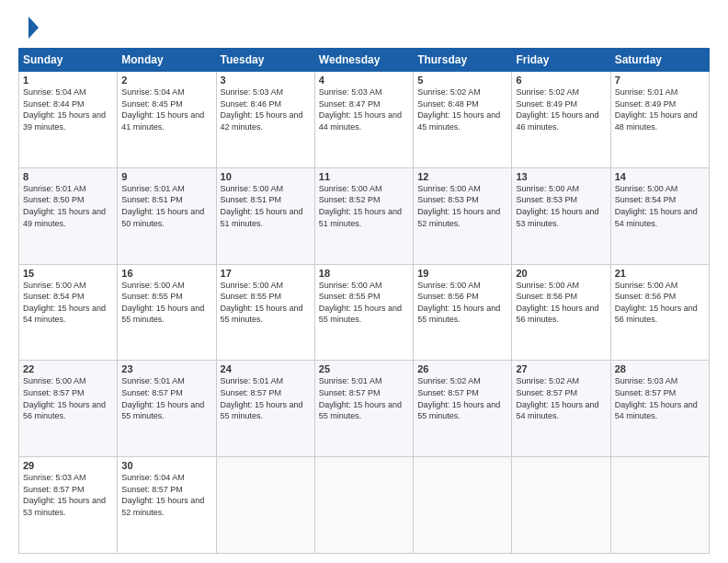 This screenshot has width=728, height=563. Describe the element at coordinates (462, 369) in the screenshot. I see `day-number: 26` at that location.